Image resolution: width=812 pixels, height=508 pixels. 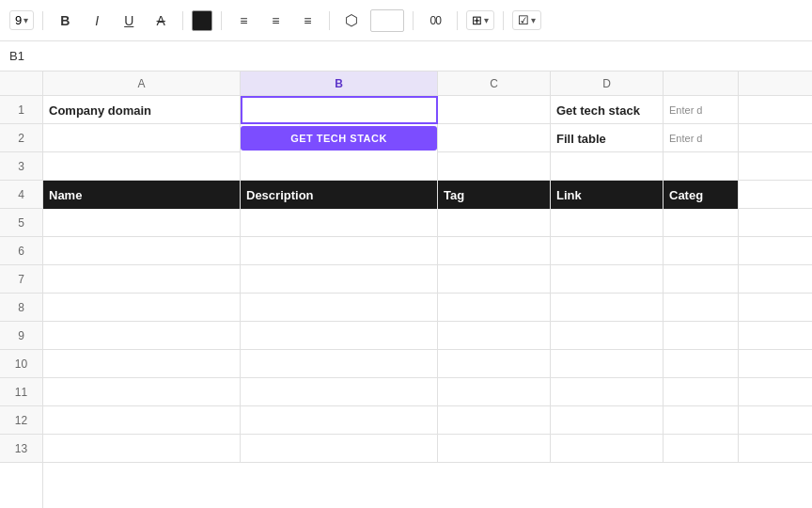 What do you see at coordinates (701, 308) in the screenshot?
I see `cell-e8` at bounding box center [701, 308].